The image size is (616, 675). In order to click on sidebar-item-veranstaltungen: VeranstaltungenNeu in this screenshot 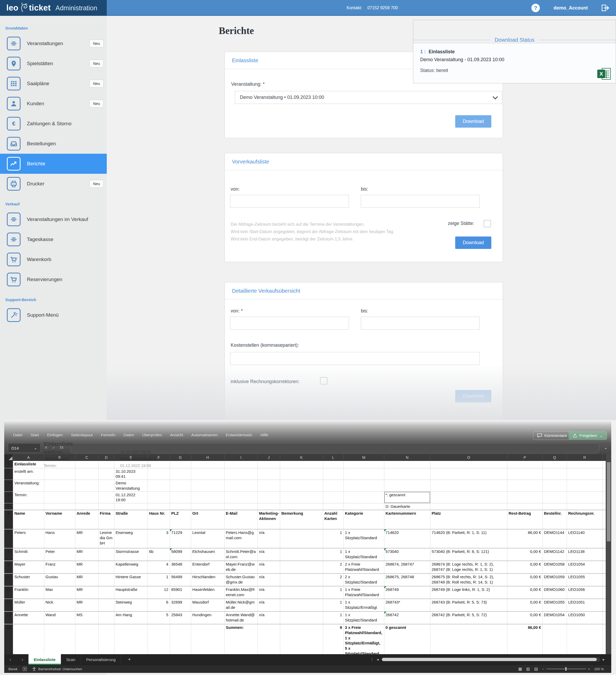, I will do `click(54, 44)`.